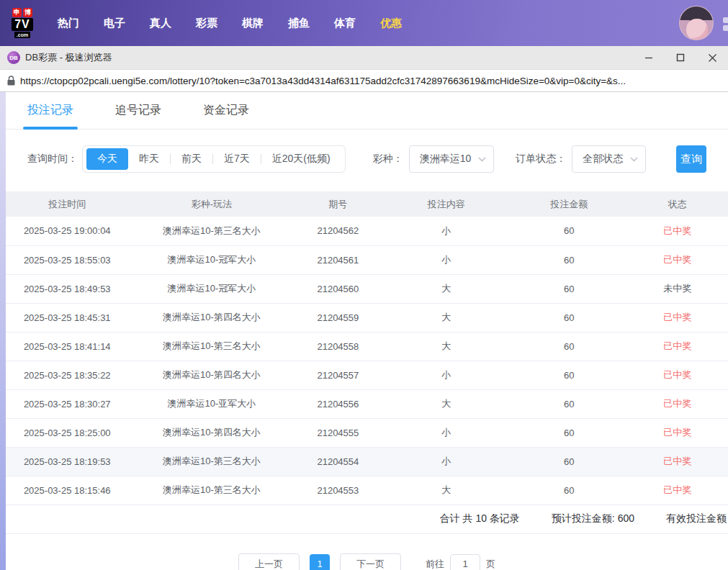 The height and width of the screenshot is (570, 728). What do you see at coordinates (713, 58) in the screenshot?
I see `close-icon` at bounding box center [713, 58].